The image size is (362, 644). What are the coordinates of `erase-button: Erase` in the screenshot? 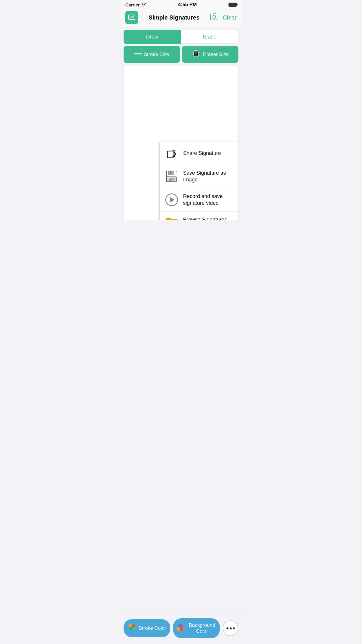 It's located at (210, 37).